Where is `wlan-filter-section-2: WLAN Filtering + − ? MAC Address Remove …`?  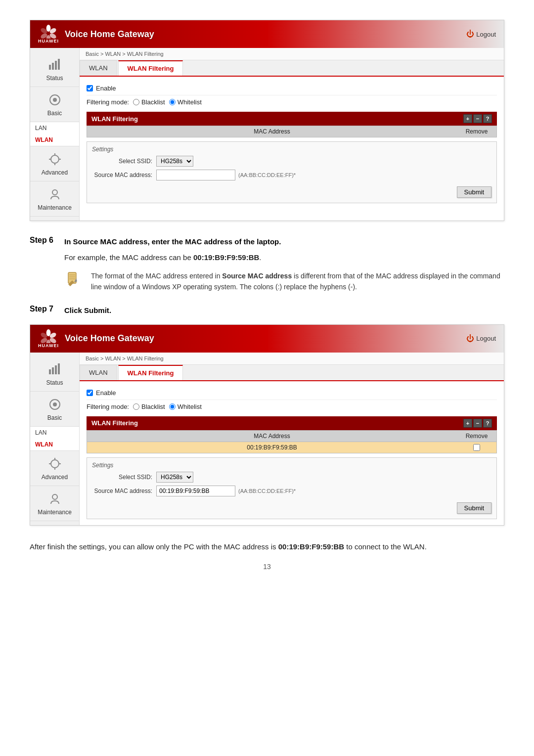 wlan-filter-section-2: WLAN Filtering + − ? MAC Address Remove … is located at coordinates (292, 435).